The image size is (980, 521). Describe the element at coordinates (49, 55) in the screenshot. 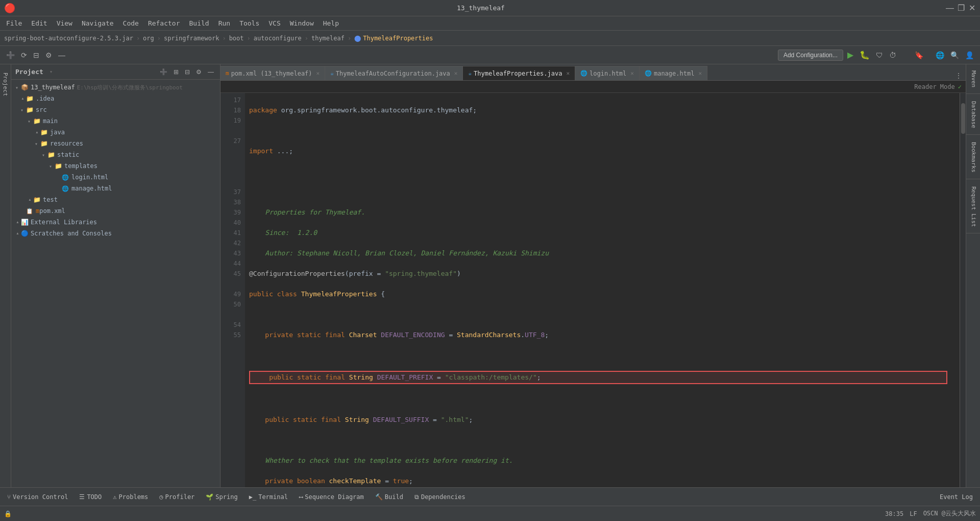

I see `toolbar-settings-button: ⚙` at that location.